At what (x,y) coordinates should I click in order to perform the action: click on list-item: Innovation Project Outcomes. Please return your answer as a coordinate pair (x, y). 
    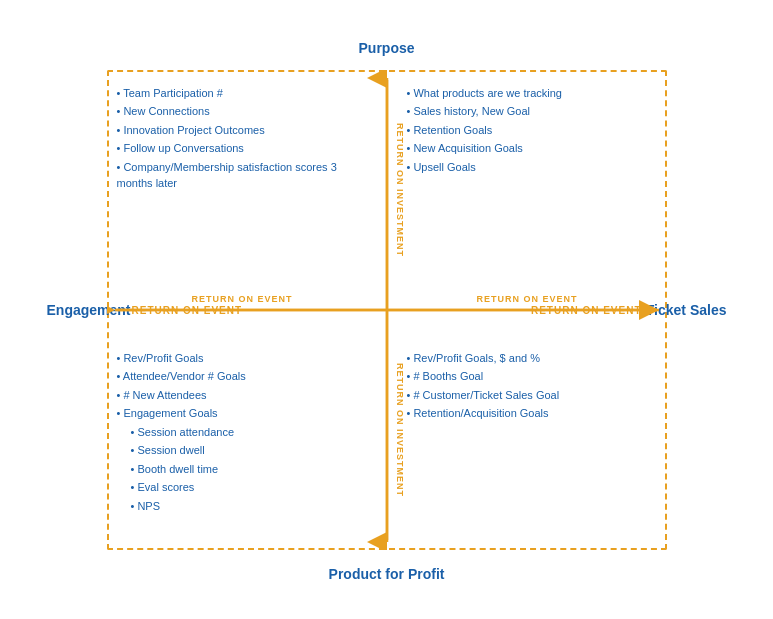
    Looking at the image, I should click on (234, 130).